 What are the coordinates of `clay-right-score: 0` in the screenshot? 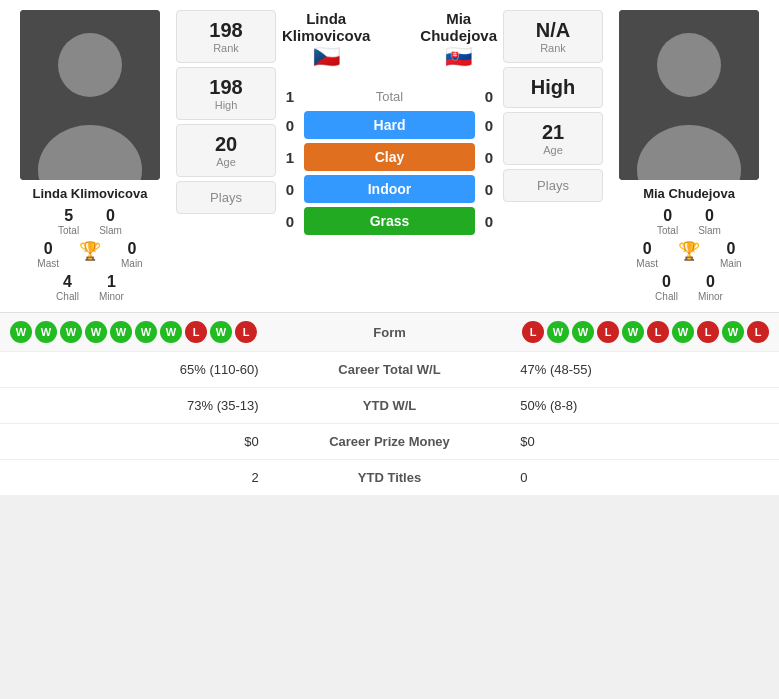 It's located at (489, 158).